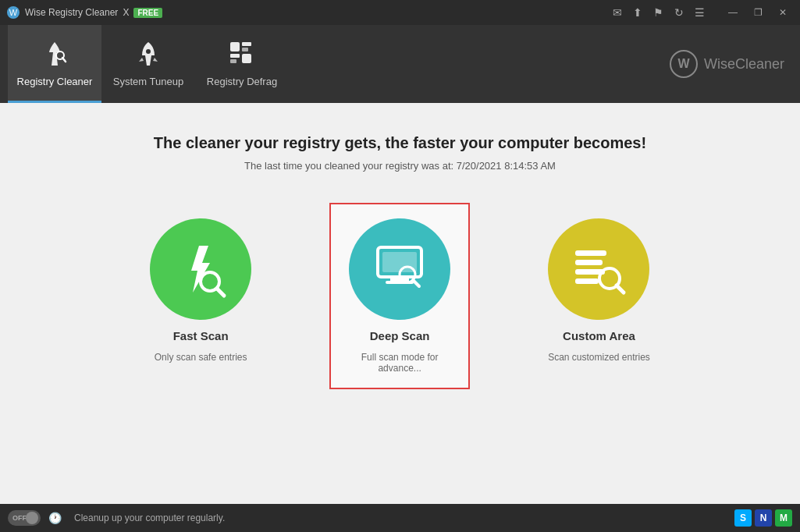 Image resolution: width=800 pixels, height=532 pixels. I want to click on maximize-button: ❐, so click(758, 12).